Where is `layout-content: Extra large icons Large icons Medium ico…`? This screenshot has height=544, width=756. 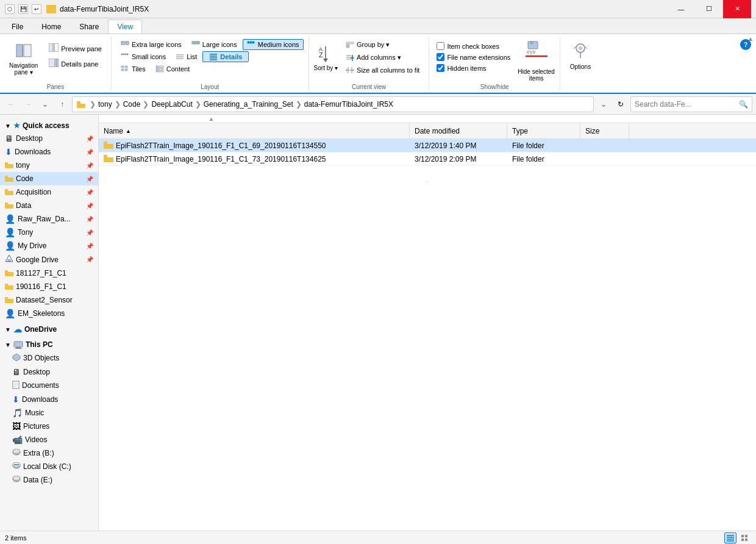
layout-content: Extra large icons Large icons Medium ico… is located at coordinates (210, 60).